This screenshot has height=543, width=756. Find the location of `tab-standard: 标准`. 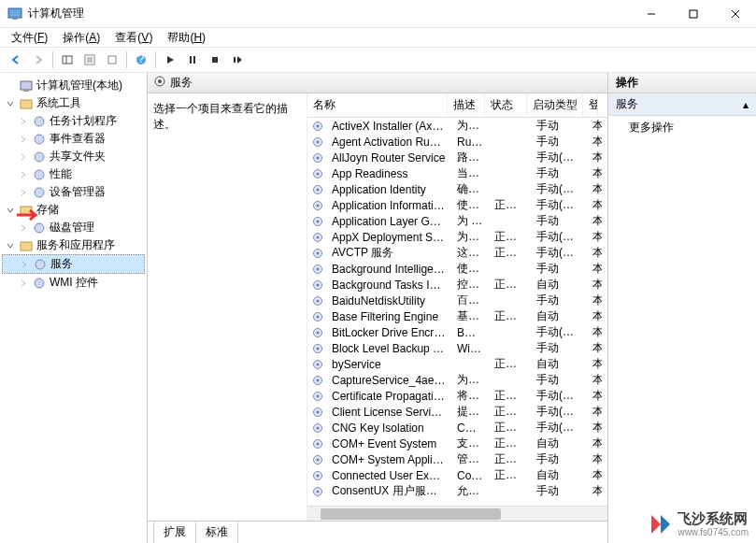

tab-standard: 标准 is located at coordinates (217, 533).